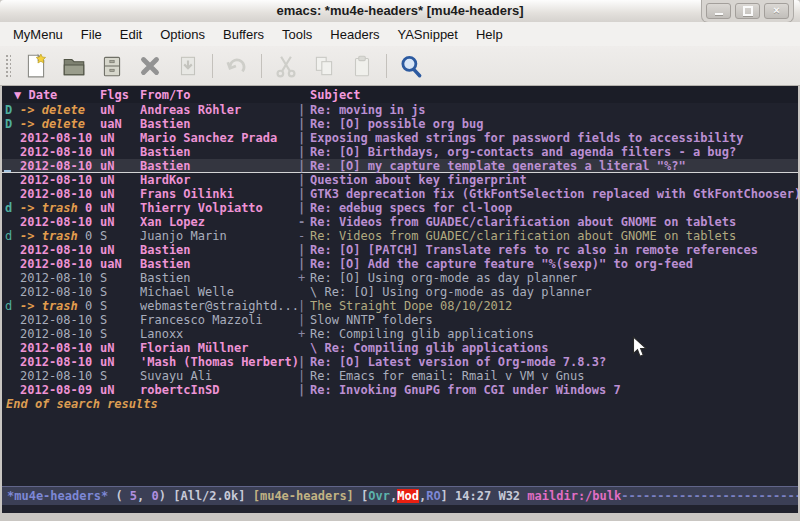 Image resolution: width=800 pixels, height=521 pixels. I want to click on menu-tools: Tools, so click(297, 34).